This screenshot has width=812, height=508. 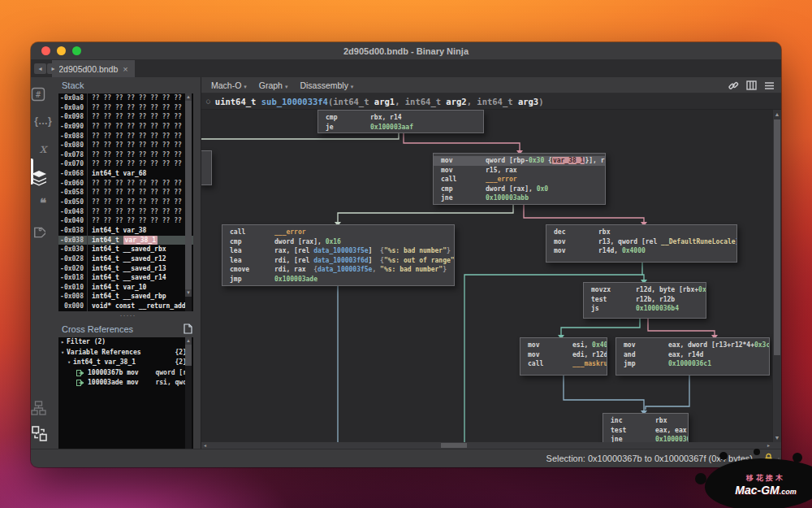 I want to click on instruction-row: movesi, 0x4000, so click(x=564, y=345).